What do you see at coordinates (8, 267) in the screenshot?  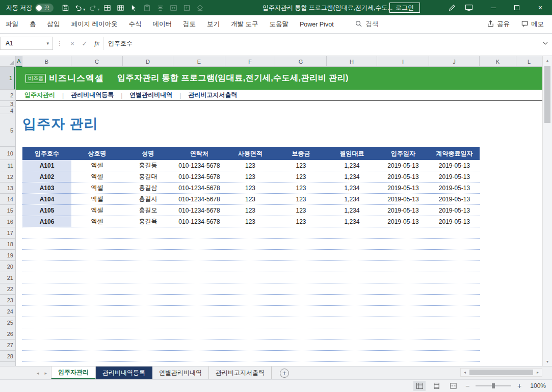 I see `row-header-20: 20` at bounding box center [8, 267].